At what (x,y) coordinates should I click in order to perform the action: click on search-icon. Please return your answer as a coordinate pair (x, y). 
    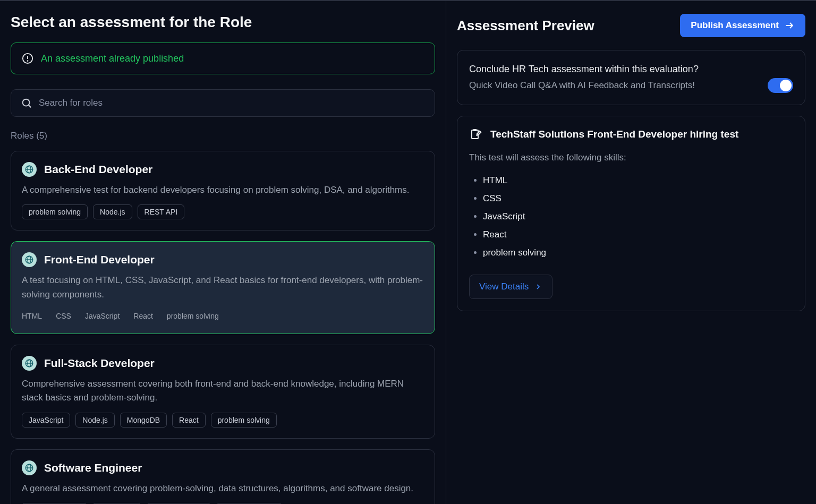
    Looking at the image, I should click on (27, 103).